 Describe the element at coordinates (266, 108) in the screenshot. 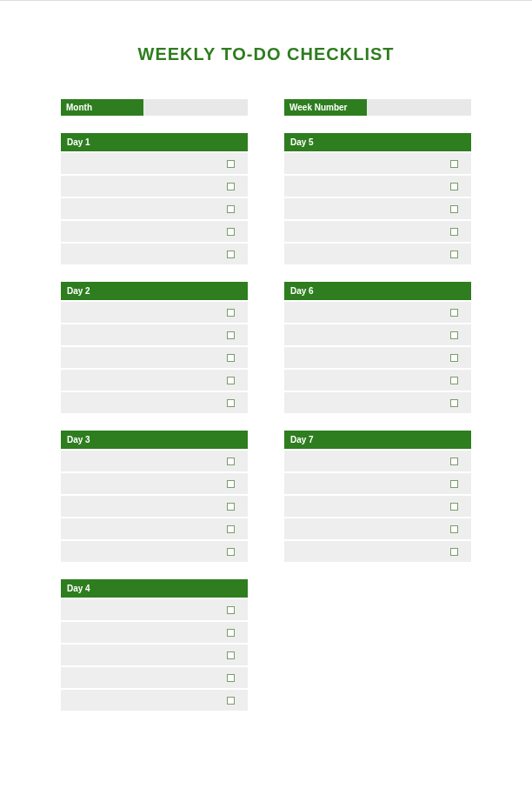

I see `meta-row: Month Week Number` at that location.